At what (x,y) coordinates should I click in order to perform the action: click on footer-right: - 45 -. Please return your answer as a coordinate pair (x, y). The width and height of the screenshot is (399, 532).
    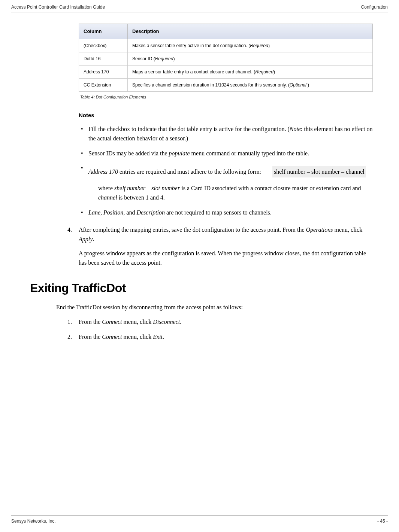
    Looking at the image, I should click on (383, 521).